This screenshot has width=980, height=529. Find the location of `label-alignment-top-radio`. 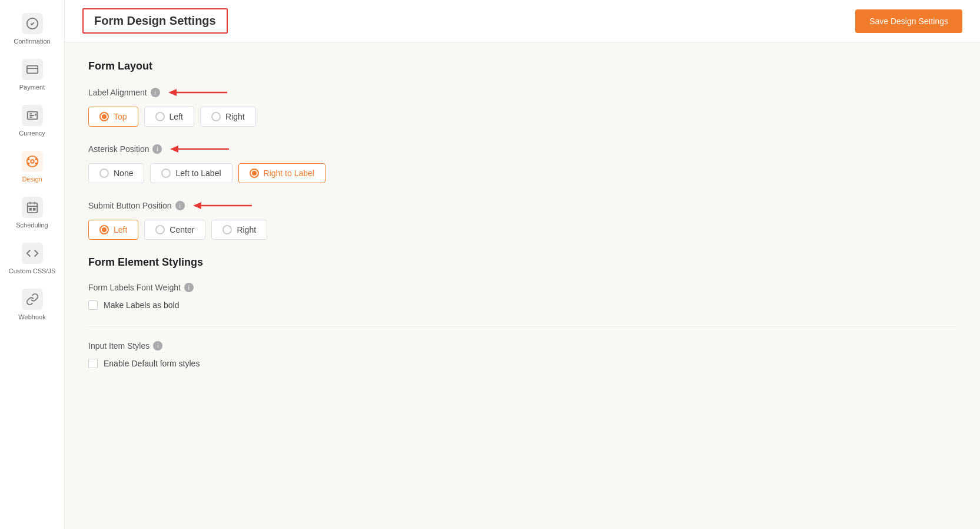

label-alignment-top-radio is located at coordinates (104, 117).